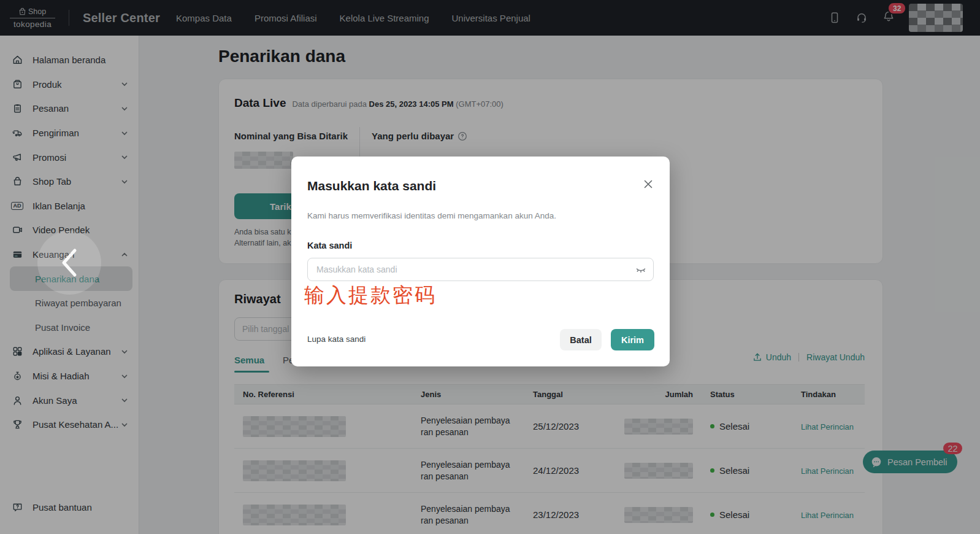 Image resolution: width=980 pixels, height=534 pixels. What do you see at coordinates (481, 269) in the screenshot?
I see `password-input` at bounding box center [481, 269].